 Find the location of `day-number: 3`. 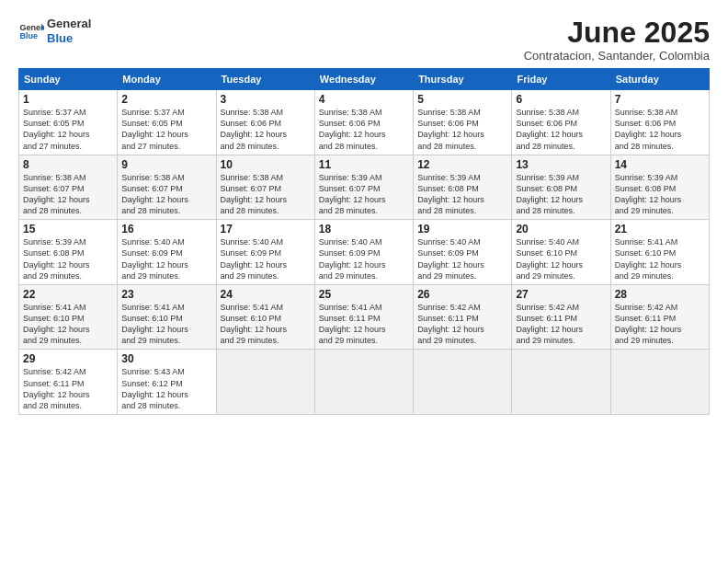

day-number: 3 is located at coordinates (266, 99).